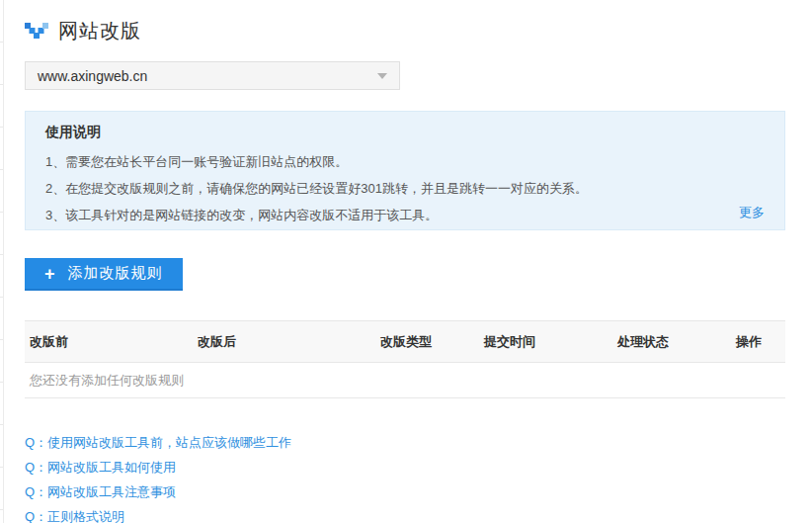 This screenshot has width=812, height=523. What do you see at coordinates (116, 273) in the screenshot?
I see `add-rule-label: 添加改版规则` at bounding box center [116, 273].